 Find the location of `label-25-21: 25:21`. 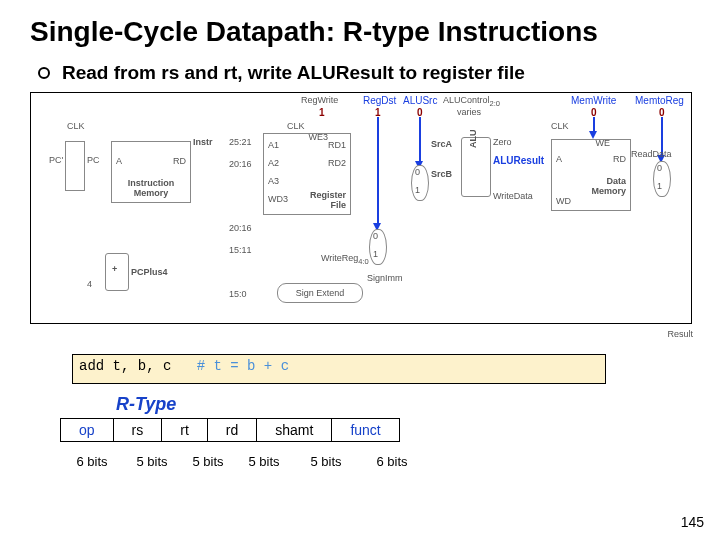

label-25-21: 25:21 is located at coordinates (240, 142).